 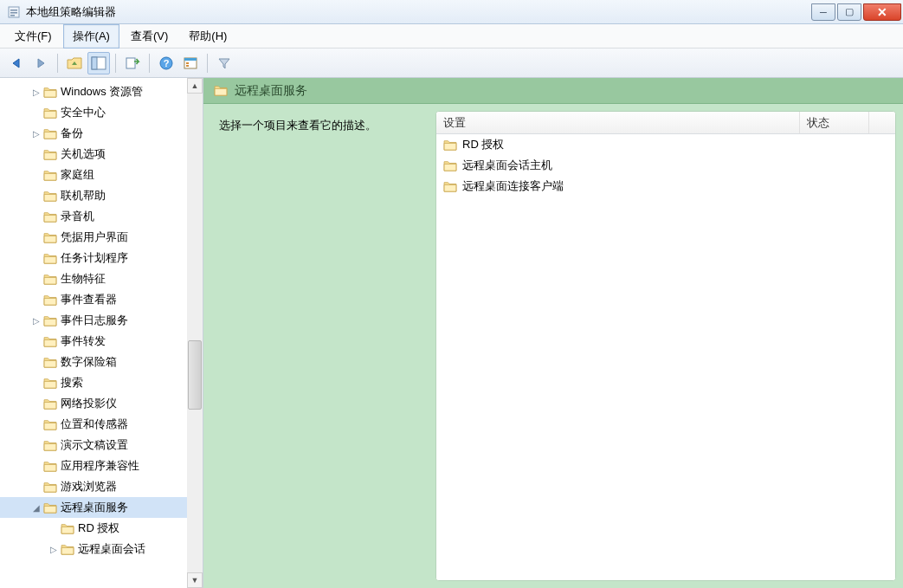 What do you see at coordinates (195, 580) in the screenshot?
I see `scroll-down-icon: ▼` at bounding box center [195, 580].